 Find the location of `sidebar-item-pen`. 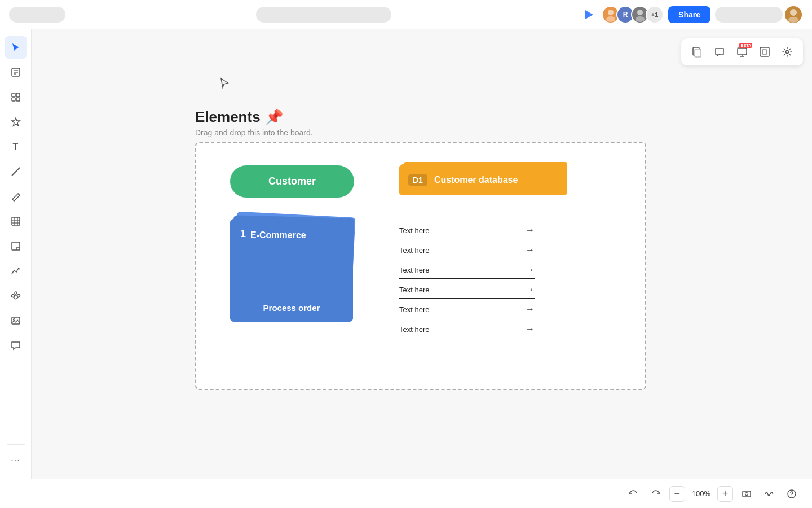

sidebar-item-pen is located at coordinates (16, 196).